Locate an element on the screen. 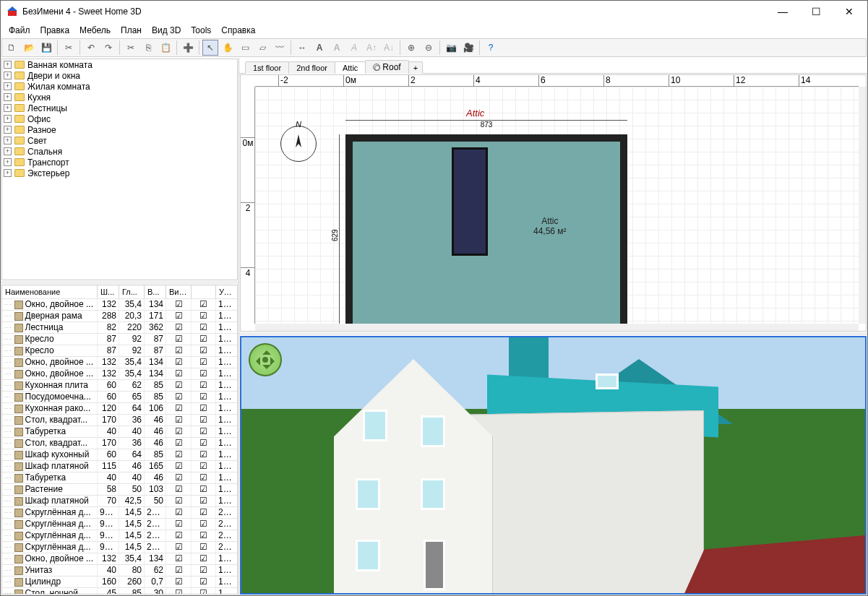 Image resolution: width=868 pixels, height=596 pixels. catalog-category: +Ванная комната is located at coordinates (120, 65).